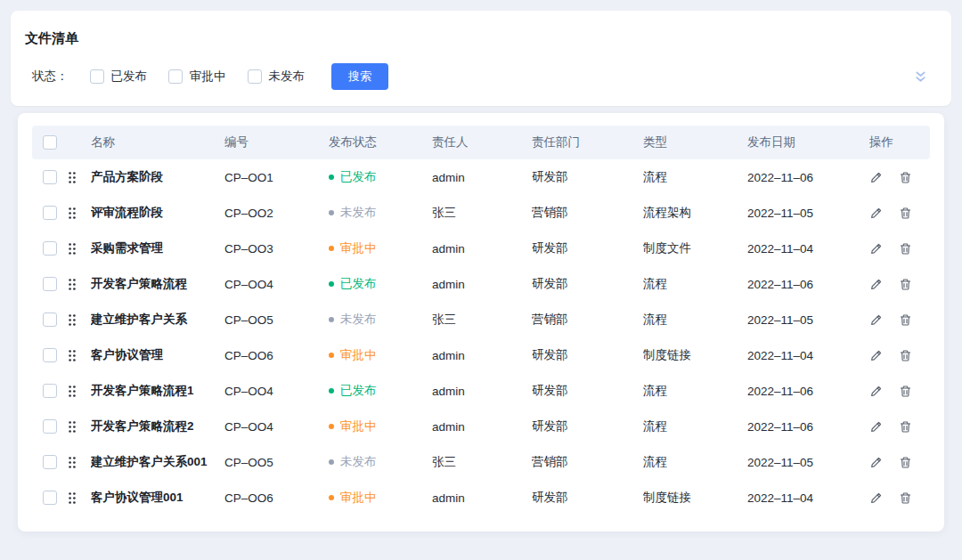  I want to click on column-header-owner: 责任人, so click(482, 142).